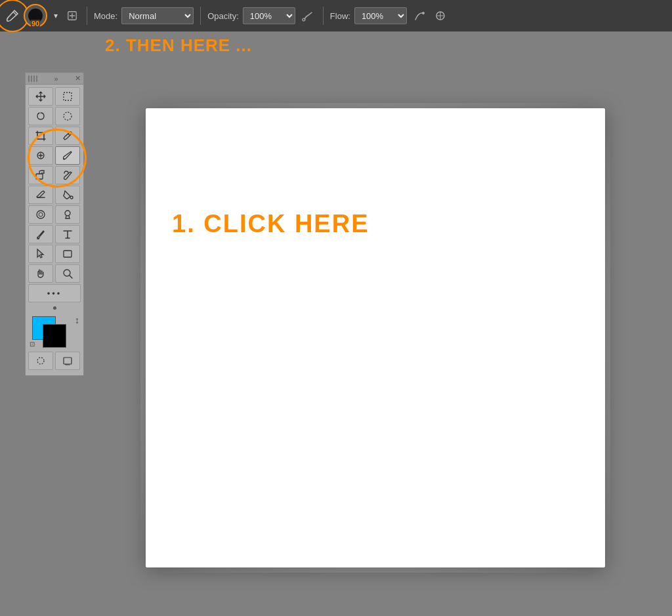 The height and width of the screenshot is (616, 672). What do you see at coordinates (68, 175) in the screenshot?
I see `history-brush-icon` at bounding box center [68, 175].